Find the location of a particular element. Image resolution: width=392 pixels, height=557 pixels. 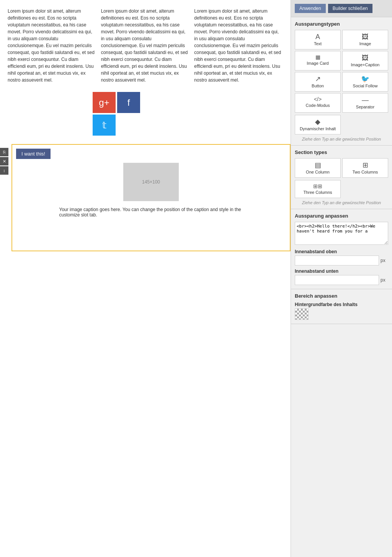

one-column-label: One Column is located at coordinates (318, 172).